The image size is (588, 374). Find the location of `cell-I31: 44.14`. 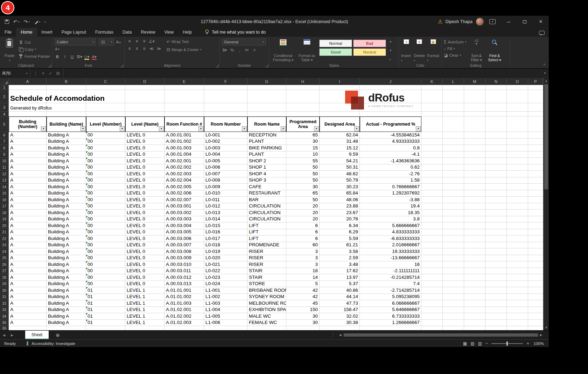

cell-I31: 44.14 is located at coordinates (340, 297).